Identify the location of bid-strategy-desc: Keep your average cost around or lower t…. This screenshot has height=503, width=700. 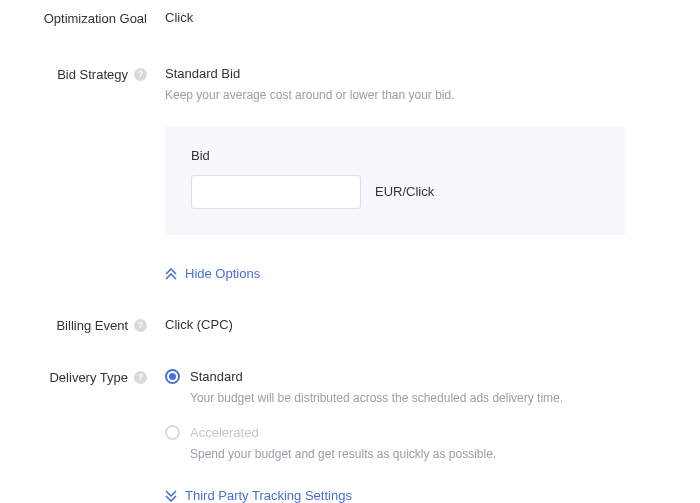
(410, 96).